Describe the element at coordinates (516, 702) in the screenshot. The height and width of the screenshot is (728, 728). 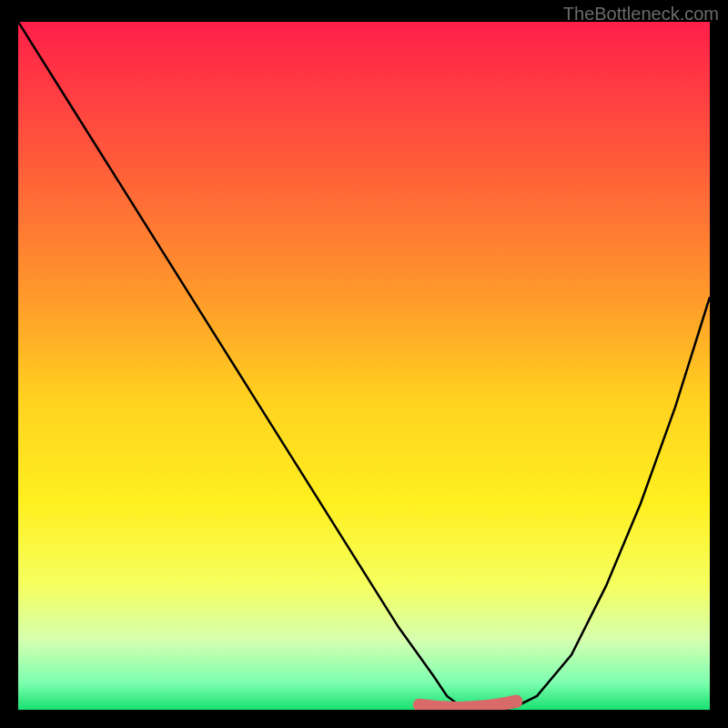
I see `optimal-endpoint-dot` at that location.